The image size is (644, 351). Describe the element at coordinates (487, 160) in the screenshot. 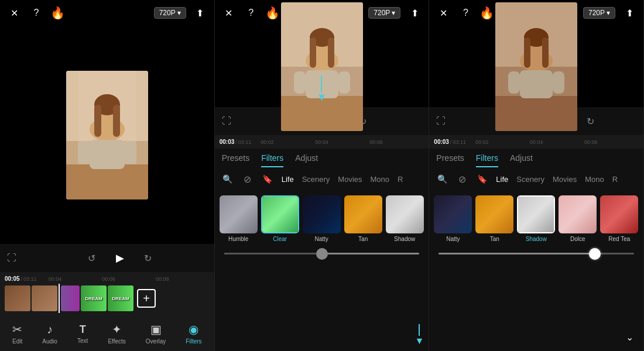

I see `tab-filters-3: Filters` at that location.